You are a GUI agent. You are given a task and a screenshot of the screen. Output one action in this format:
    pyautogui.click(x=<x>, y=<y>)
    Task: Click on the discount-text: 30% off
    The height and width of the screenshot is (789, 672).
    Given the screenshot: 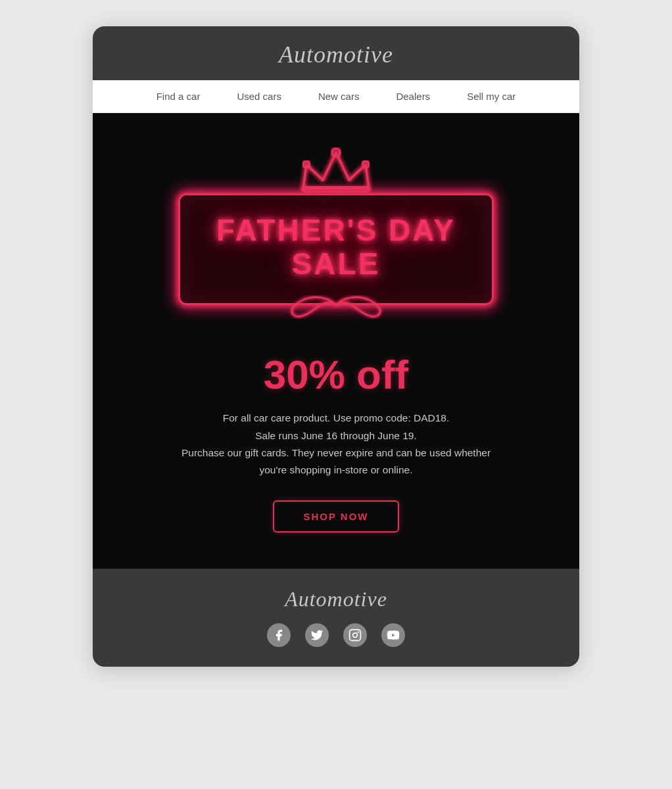 What is the action you would take?
    pyautogui.click(x=336, y=375)
    